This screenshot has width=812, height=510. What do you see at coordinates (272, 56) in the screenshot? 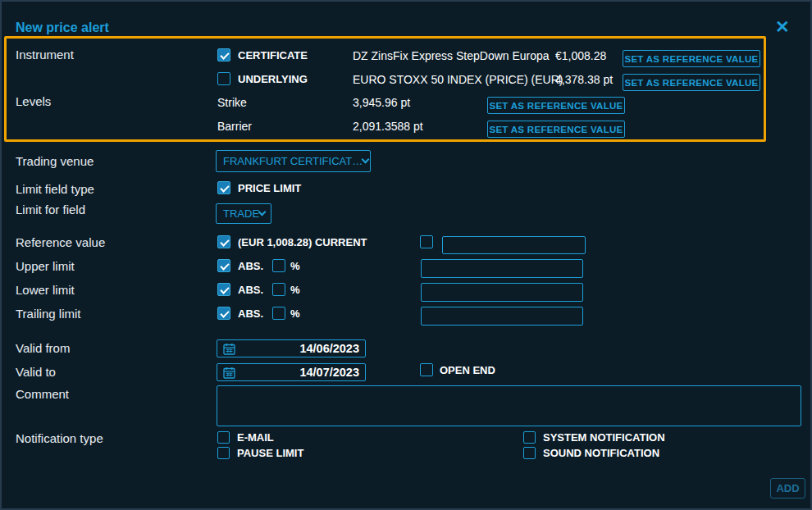
I see `certificate-label: CERTIFICATE` at bounding box center [272, 56].